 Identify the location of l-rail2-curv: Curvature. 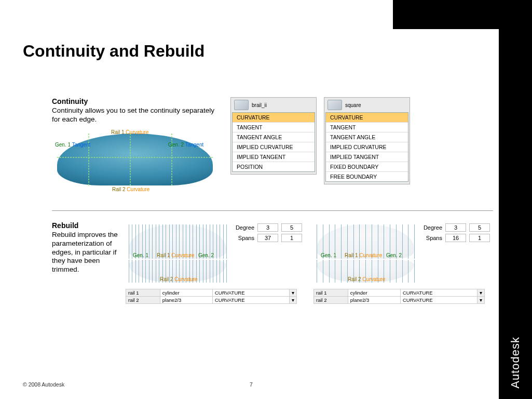
(186, 280).